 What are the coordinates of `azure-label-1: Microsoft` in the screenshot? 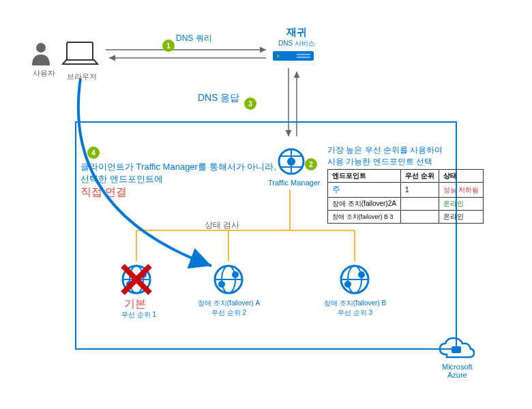 It's located at (457, 367).